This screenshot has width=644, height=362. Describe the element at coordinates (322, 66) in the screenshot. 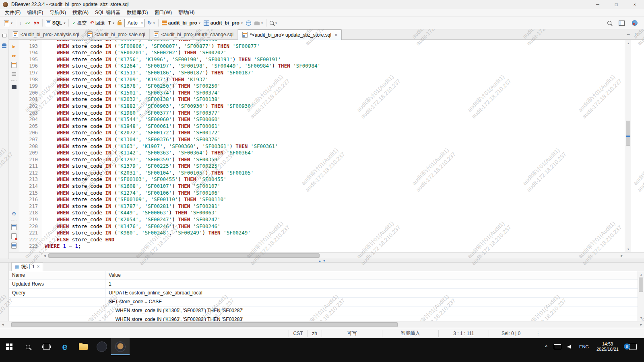

I see `code-line: 196 WHEN store_code IN ('K1264', 'SF0019…` at that location.